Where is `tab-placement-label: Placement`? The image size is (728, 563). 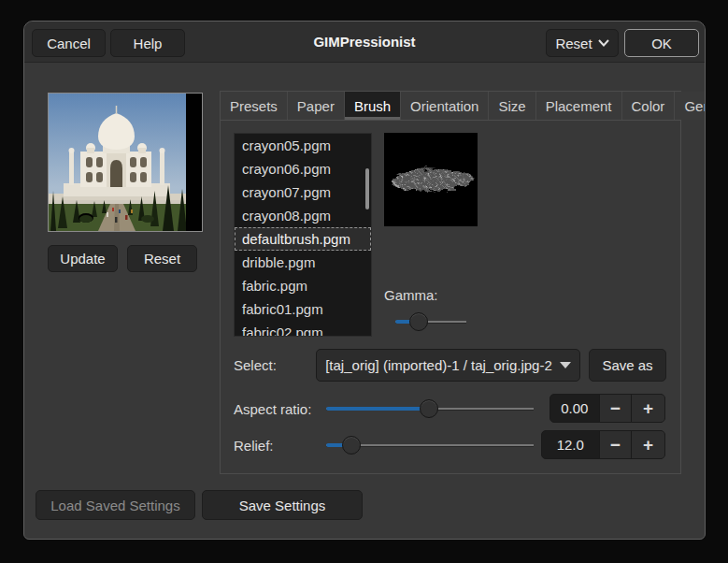 tab-placement-label: Placement is located at coordinates (579, 107).